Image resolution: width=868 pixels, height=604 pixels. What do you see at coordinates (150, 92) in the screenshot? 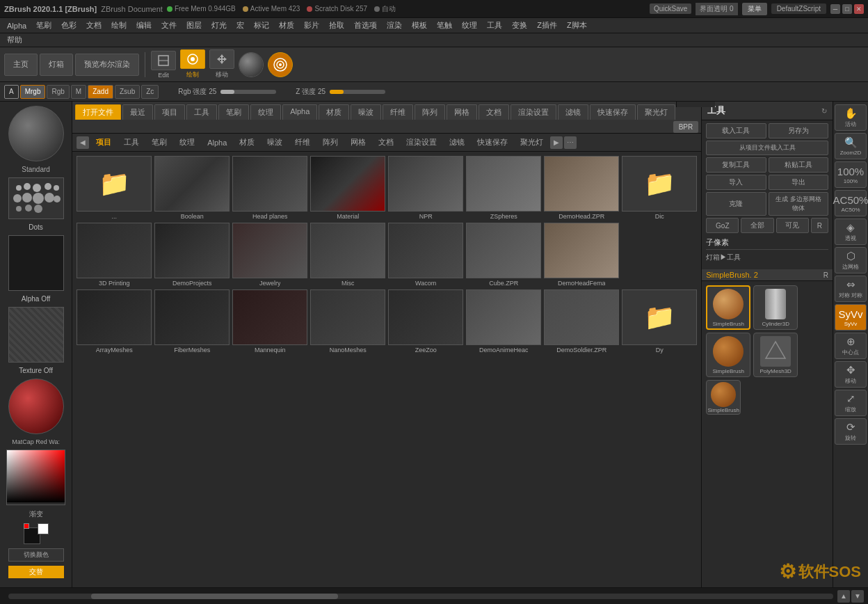
I see `zc-btn: Zc` at bounding box center [150, 92].